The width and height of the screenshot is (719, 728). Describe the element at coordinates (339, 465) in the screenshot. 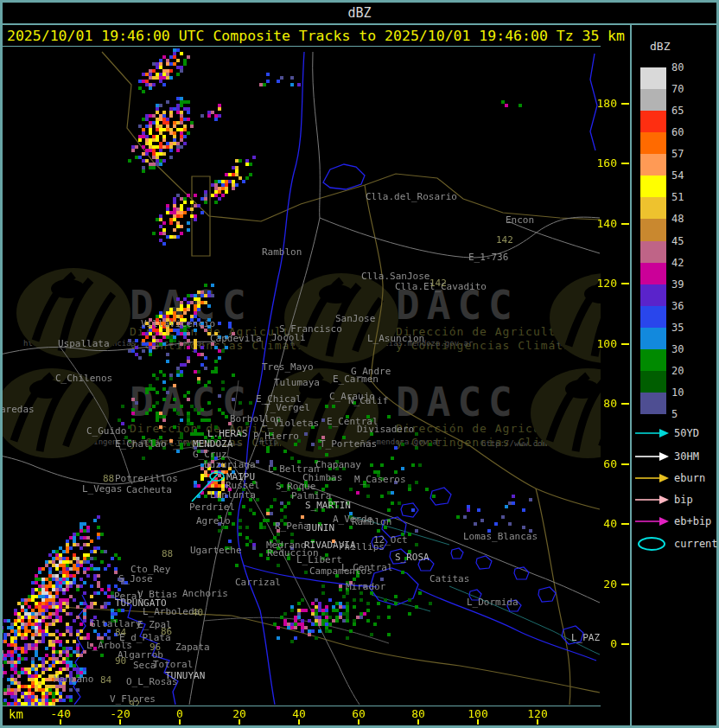

I see `map-label: Chapanay` at that location.